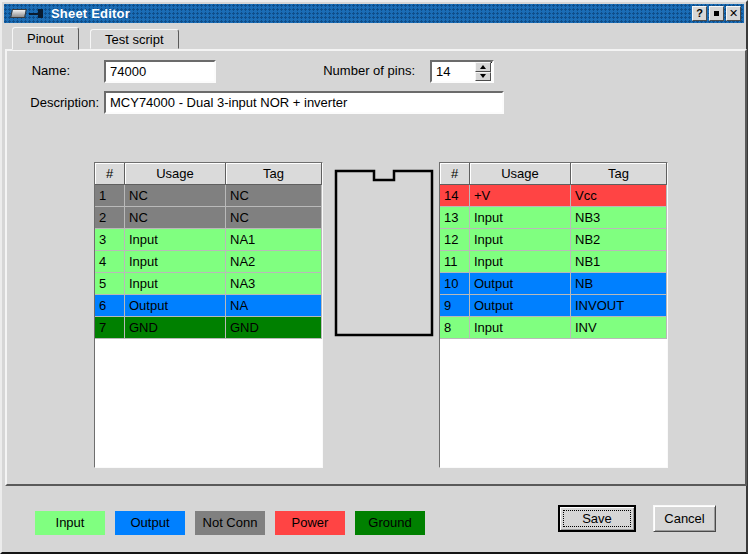 This screenshot has height=554, width=748. Describe the element at coordinates (90, 14) in the screenshot. I see `window-title: Sheet Editor` at that location.